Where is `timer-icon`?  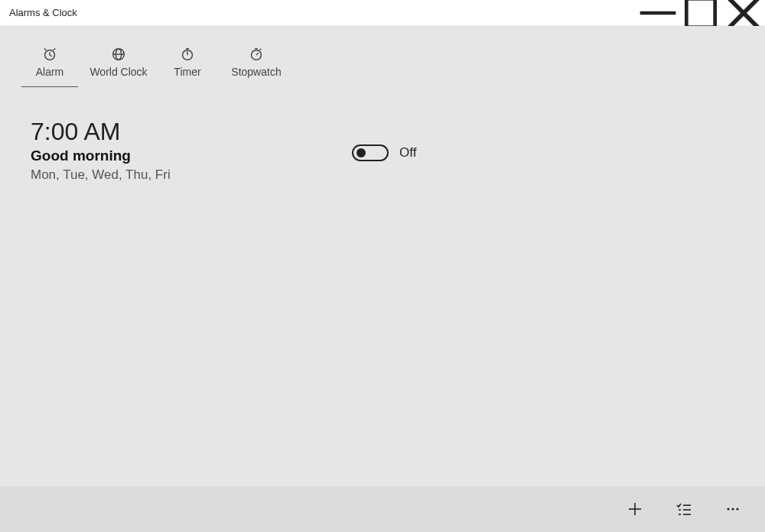 timer-icon is located at coordinates (187, 54).